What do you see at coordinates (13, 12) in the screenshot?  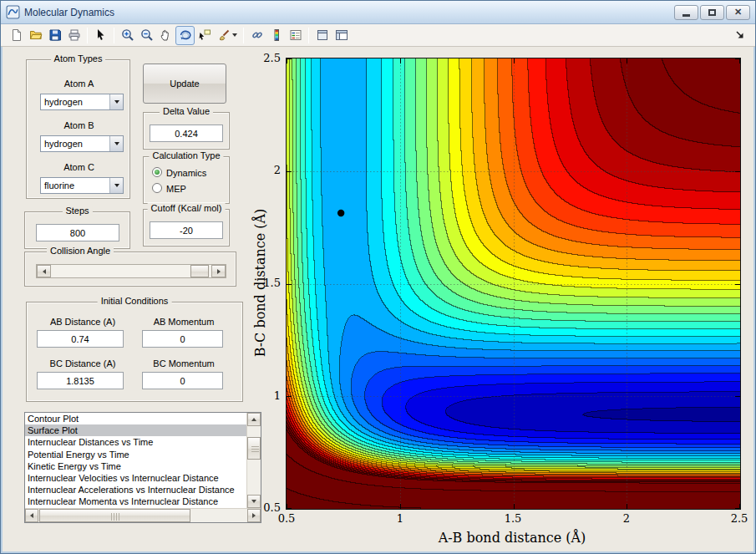 I see `app-icon` at bounding box center [13, 12].